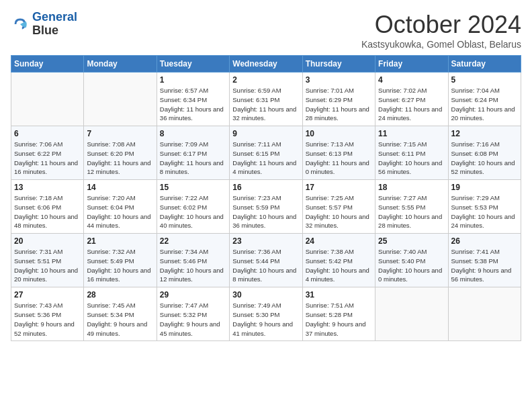 The width and height of the screenshot is (532, 411). Describe the element at coordinates (193, 295) in the screenshot. I see `day-number: 29` at that location.